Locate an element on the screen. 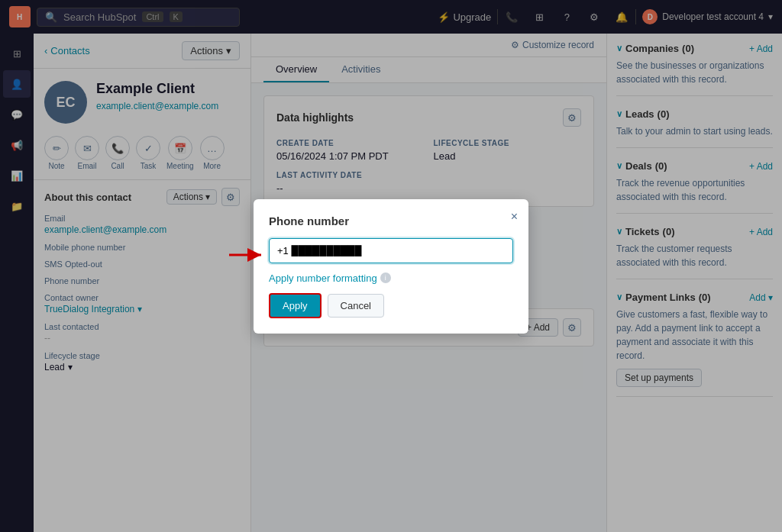 Image resolution: width=782 pixels, height=532 pixels. cancel-button: Cancel is located at coordinates (356, 305).